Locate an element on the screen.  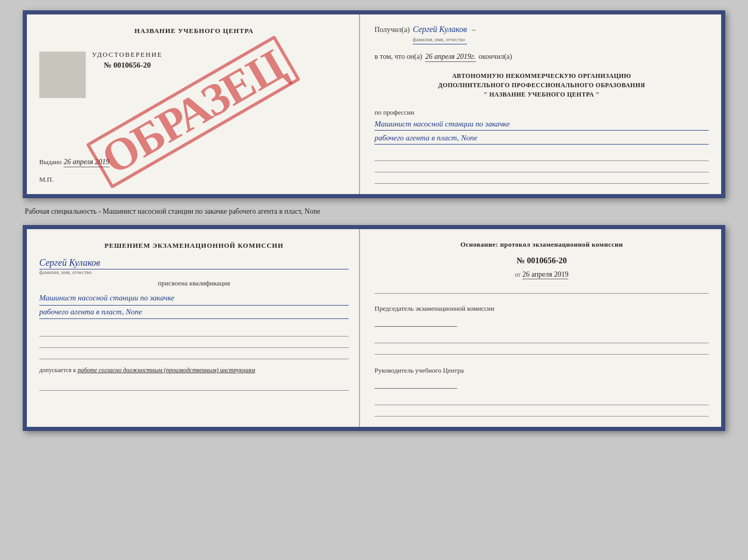
rukovod-signature-line is located at coordinates (416, 383).